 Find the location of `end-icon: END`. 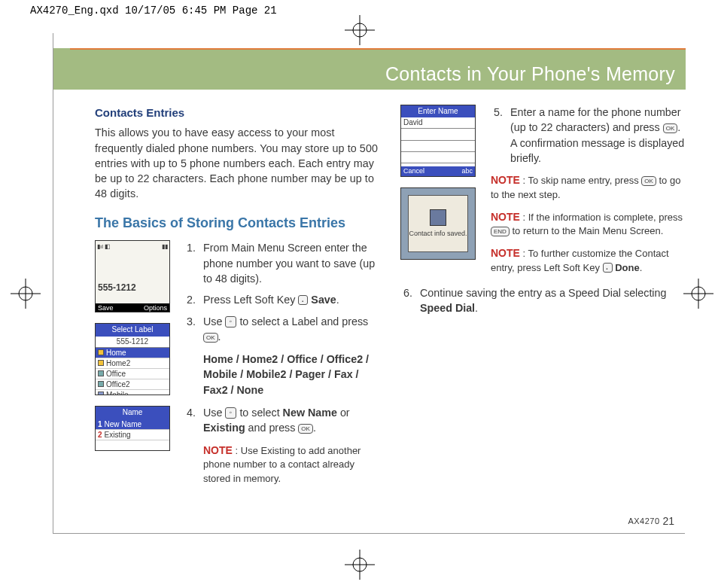

end-icon: END is located at coordinates (500, 232).